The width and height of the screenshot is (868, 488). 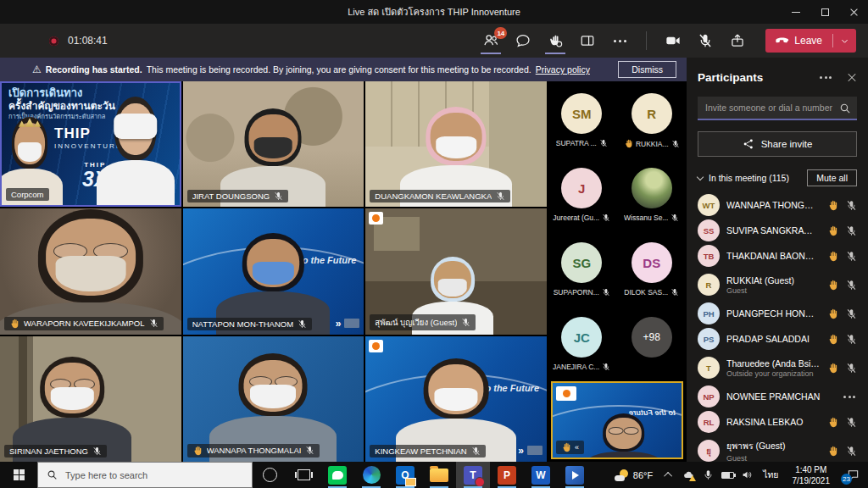 I want to click on share-screen-button, so click(x=737, y=41).